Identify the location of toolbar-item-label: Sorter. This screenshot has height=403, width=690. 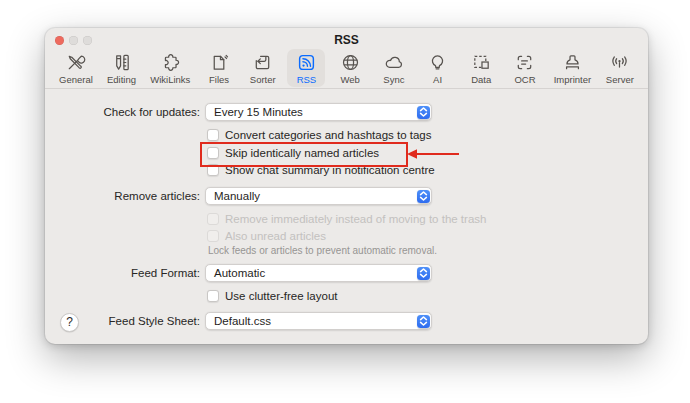
(263, 80).